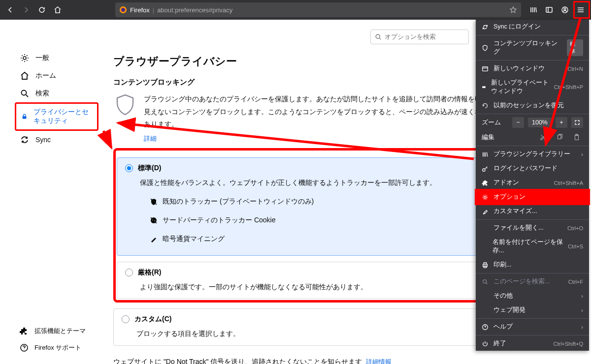 The height and width of the screenshot is (364, 591). What do you see at coordinates (129, 168) in the screenshot?
I see `radio-standard` at bounding box center [129, 168].